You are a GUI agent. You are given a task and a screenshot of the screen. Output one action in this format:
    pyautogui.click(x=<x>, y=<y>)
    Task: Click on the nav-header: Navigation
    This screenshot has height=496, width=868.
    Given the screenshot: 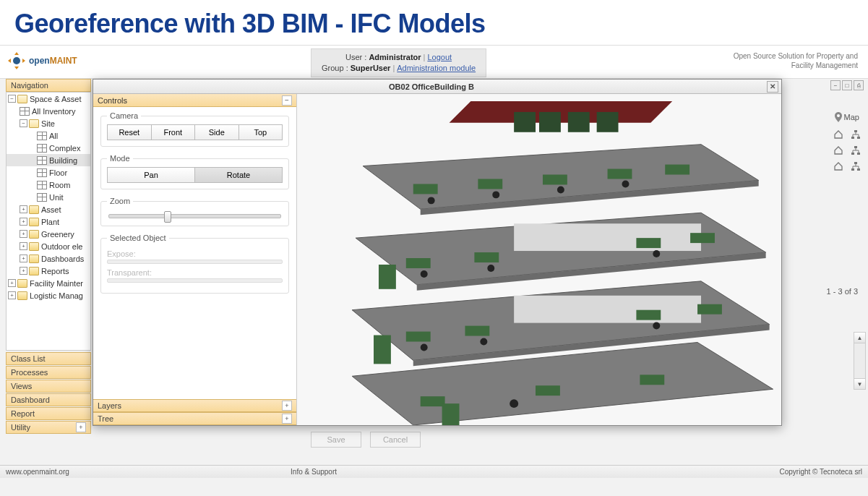 What is the action you would take?
    pyautogui.click(x=48, y=85)
    